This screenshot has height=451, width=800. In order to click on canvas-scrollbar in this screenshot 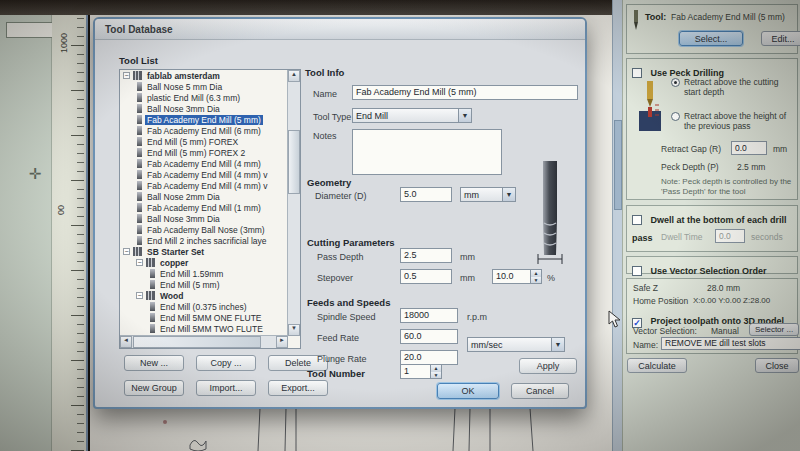, I will do `click(617, 226)`.